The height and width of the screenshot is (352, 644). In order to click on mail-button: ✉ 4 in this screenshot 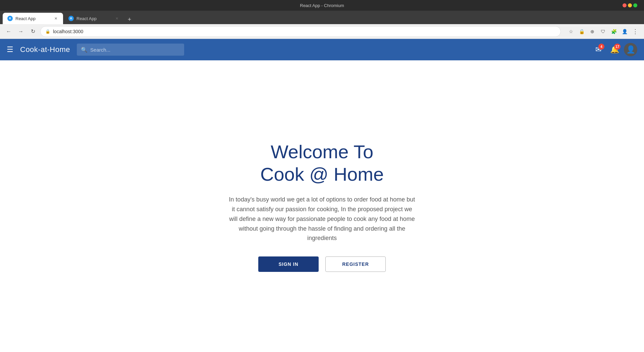, I will do `click(598, 50)`.